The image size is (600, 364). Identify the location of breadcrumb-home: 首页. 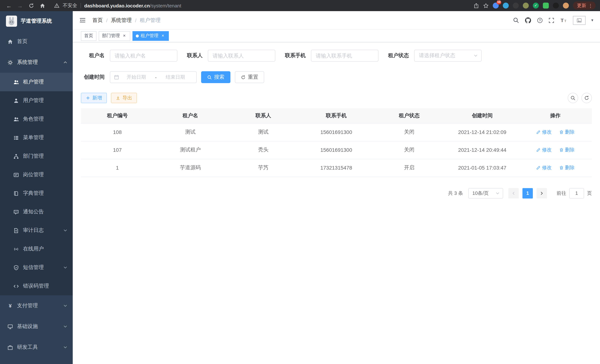
(97, 20).